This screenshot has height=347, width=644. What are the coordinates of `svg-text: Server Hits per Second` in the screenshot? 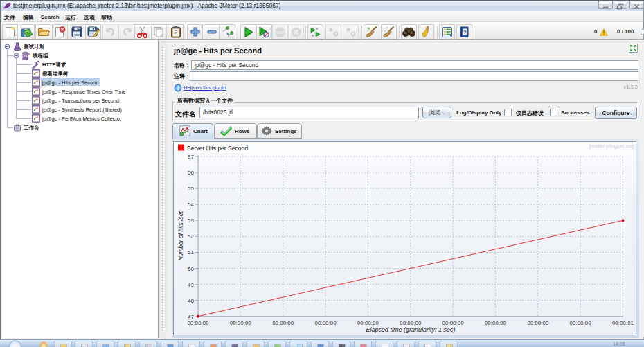 It's located at (217, 148).